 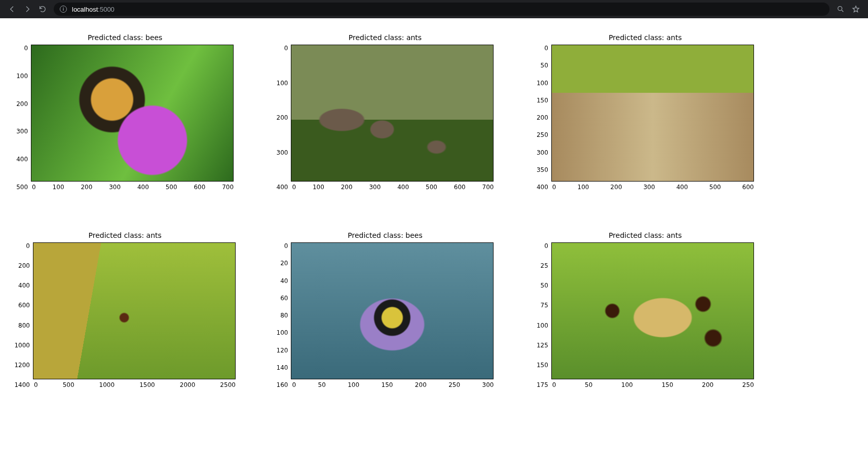 What do you see at coordinates (434, 9) in the screenshot?
I see `browser-toolbar: i localhost:5000` at bounding box center [434, 9].